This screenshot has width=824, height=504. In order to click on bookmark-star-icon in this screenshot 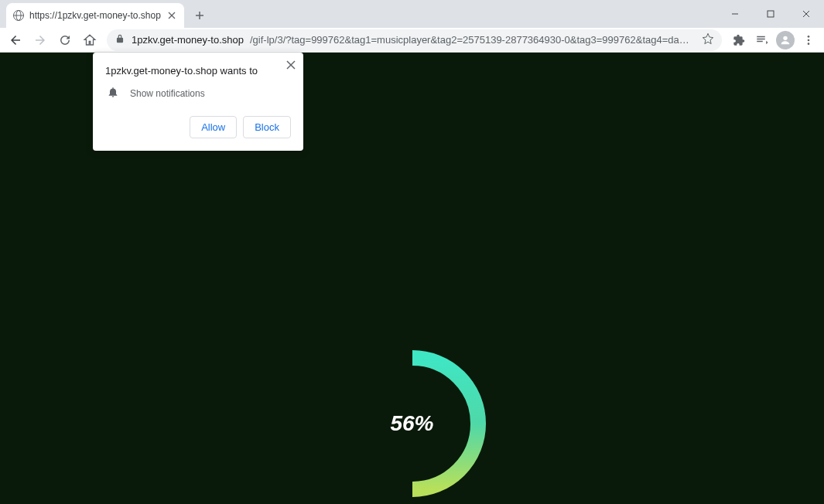, I will do `click(708, 40)`.